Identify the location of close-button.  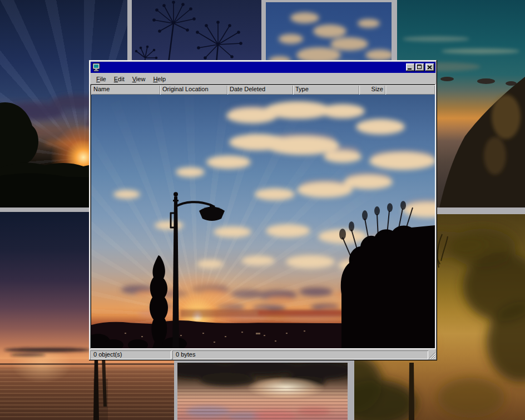
(430, 67).